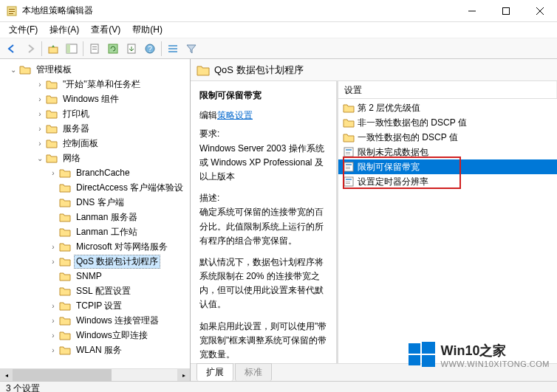 The width and height of the screenshot is (557, 392). What do you see at coordinates (148, 30) in the screenshot?
I see `menu-help: 帮助(H)` at bounding box center [148, 30].